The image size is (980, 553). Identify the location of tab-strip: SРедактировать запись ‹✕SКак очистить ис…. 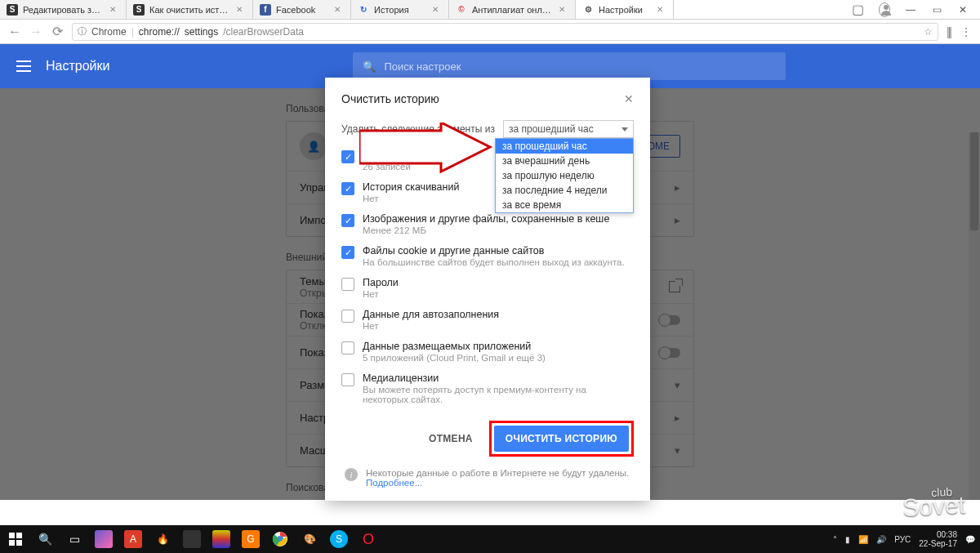
(424, 10).